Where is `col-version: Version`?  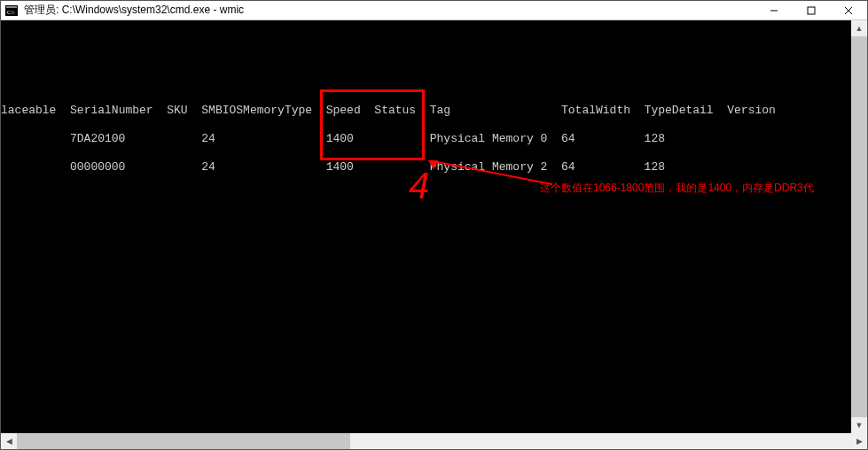
col-version: Version is located at coordinates (752, 110).